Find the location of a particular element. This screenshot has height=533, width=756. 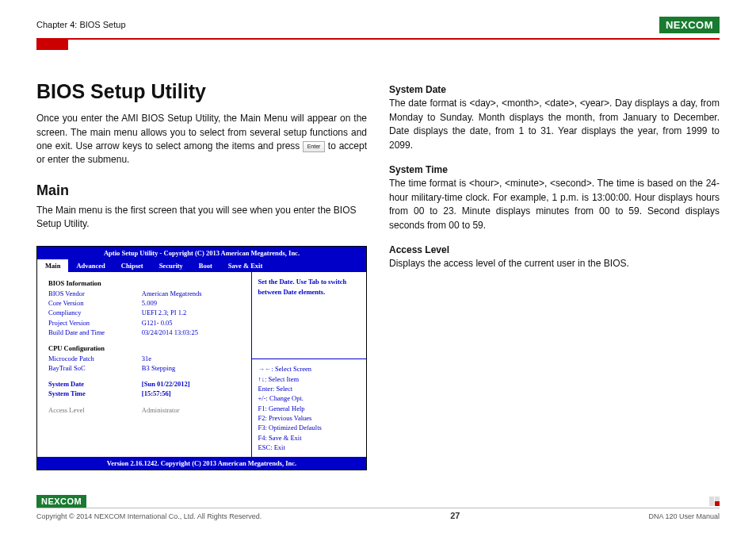

bios-key: Access Level is located at coordinates (95, 410).